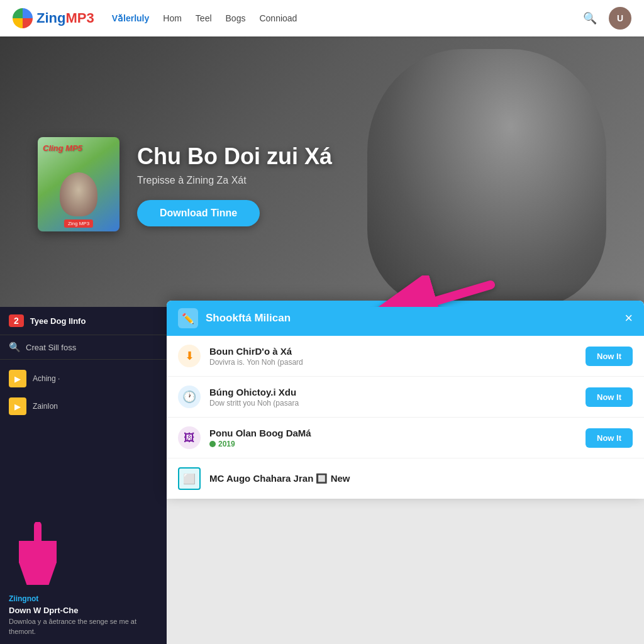  Describe the element at coordinates (204, 18) in the screenshot. I see `nav-link-teel: Teel` at that location.